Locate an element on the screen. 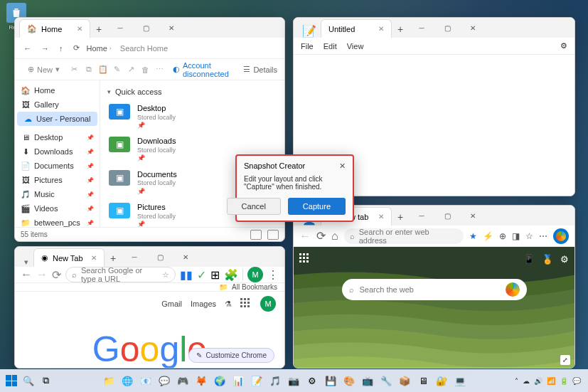 This screenshot has height=392, width=588. reload-button: ⟳ is located at coordinates (321, 236).